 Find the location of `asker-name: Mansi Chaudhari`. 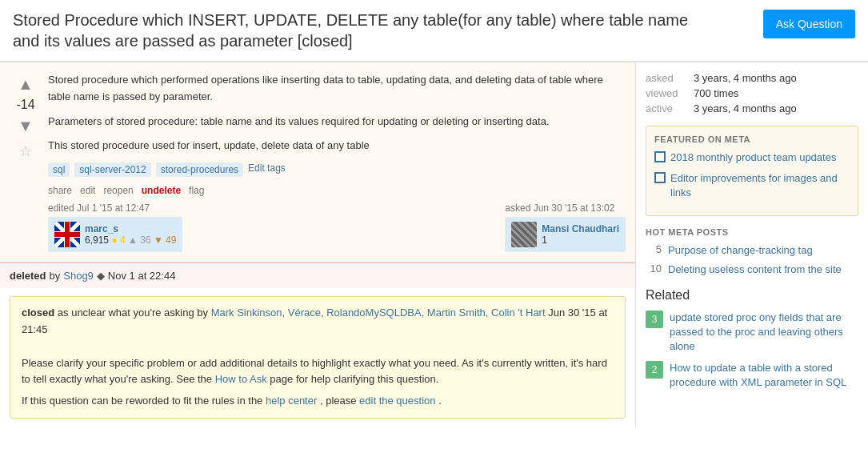

asker-name: Mansi Chaudhari is located at coordinates (581, 229).